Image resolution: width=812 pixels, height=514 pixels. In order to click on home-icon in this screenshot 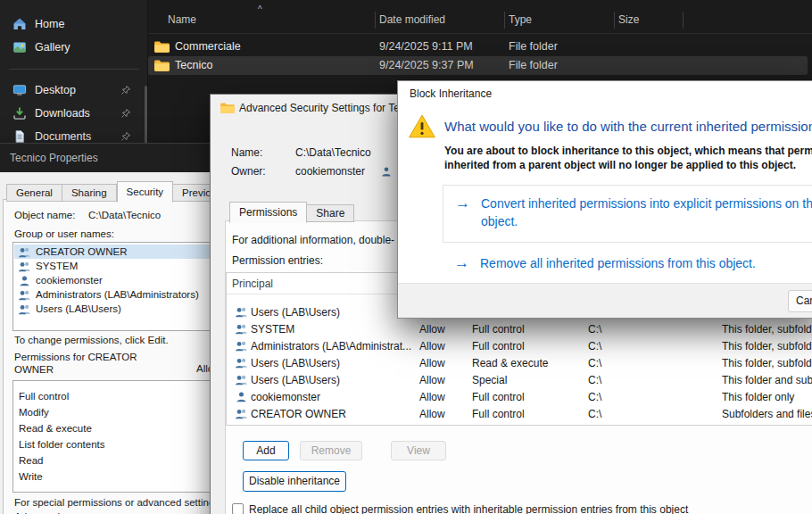, I will do `click(20, 24)`.